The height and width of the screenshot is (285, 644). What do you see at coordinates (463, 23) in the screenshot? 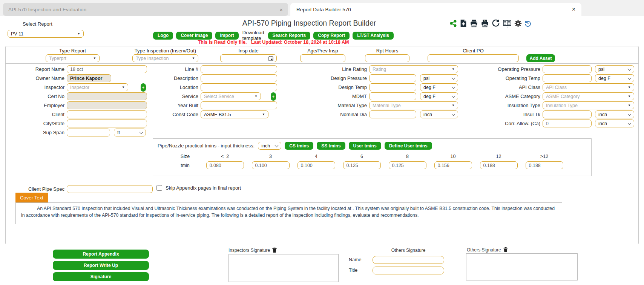
I see `file-add-icon` at bounding box center [463, 23].